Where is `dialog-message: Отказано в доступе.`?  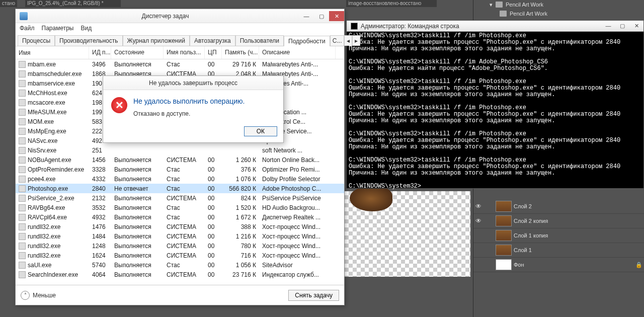
dialog-message: Отказано в доступе. is located at coordinates (189, 114).